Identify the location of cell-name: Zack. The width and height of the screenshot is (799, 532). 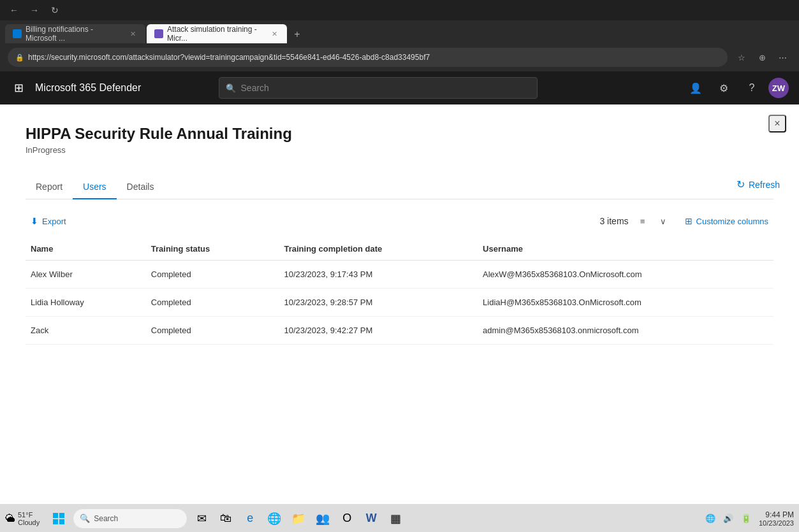
(83, 331).